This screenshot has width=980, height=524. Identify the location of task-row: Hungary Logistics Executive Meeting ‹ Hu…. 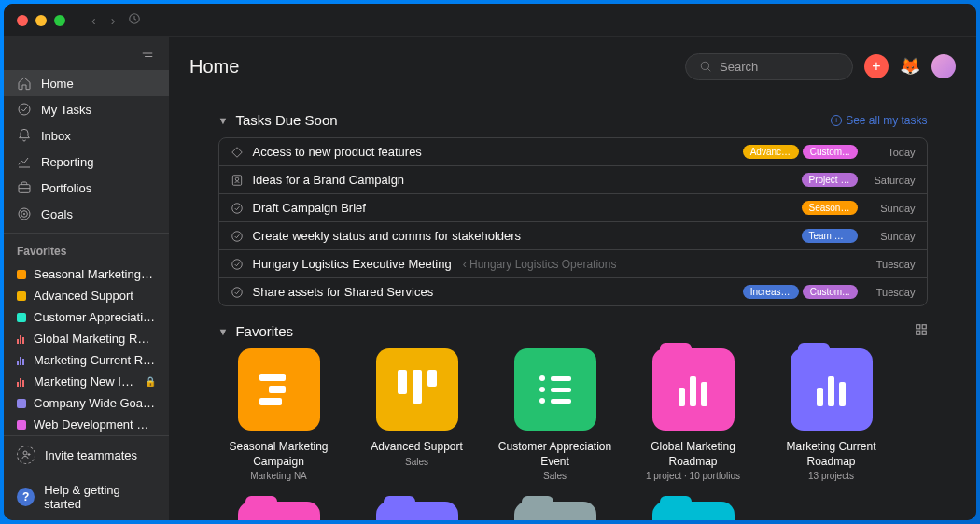
(573, 264).